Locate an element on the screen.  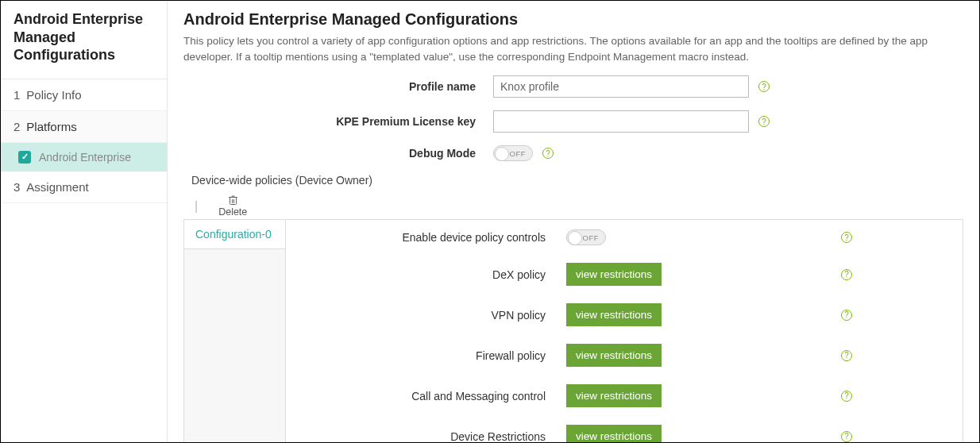
sidebar-step-policy-info: 1 Policy Info is located at coordinates (84, 95).